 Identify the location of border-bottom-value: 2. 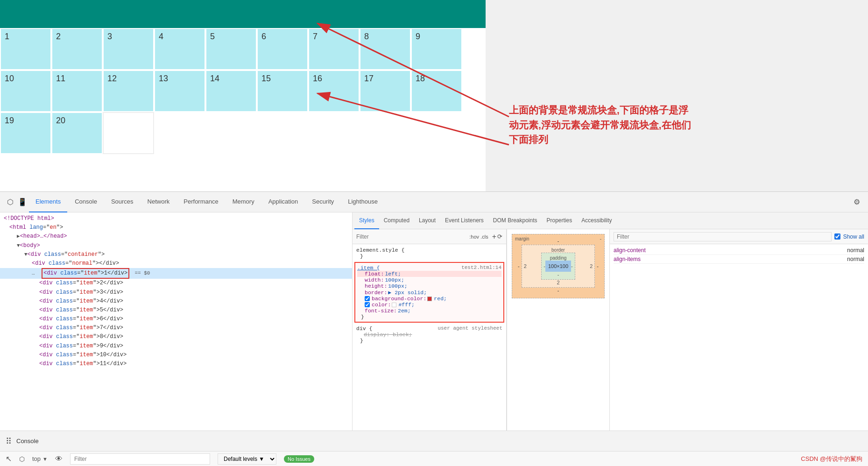
(558, 282).